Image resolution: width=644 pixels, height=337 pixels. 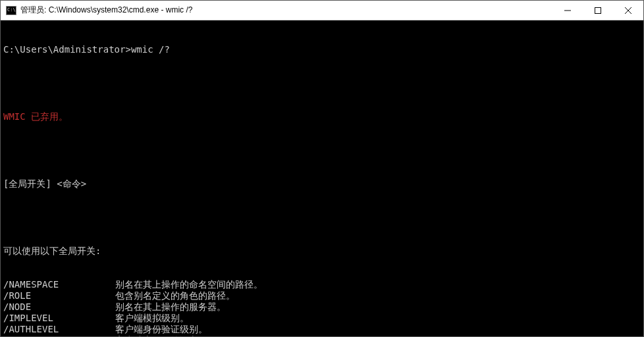 I want to click on switch-desc: 包含别名定义的角色的路径。, so click(x=175, y=296).